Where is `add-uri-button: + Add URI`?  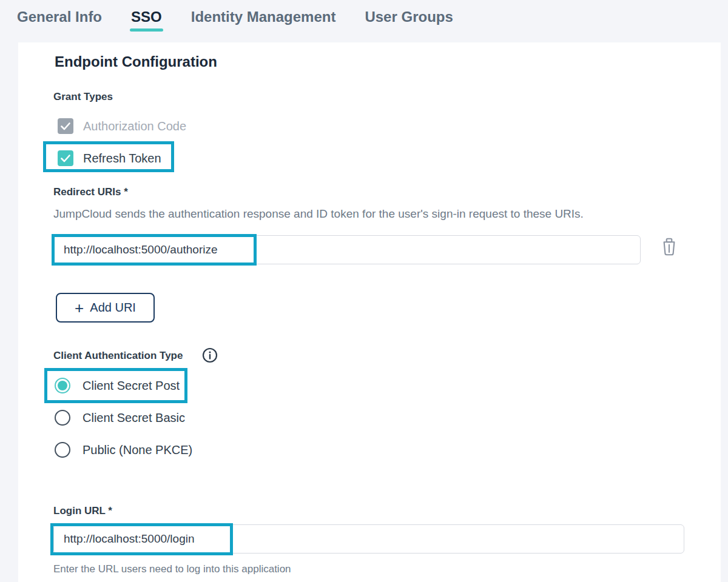 add-uri-button: + Add URI is located at coordinates (106, 308).